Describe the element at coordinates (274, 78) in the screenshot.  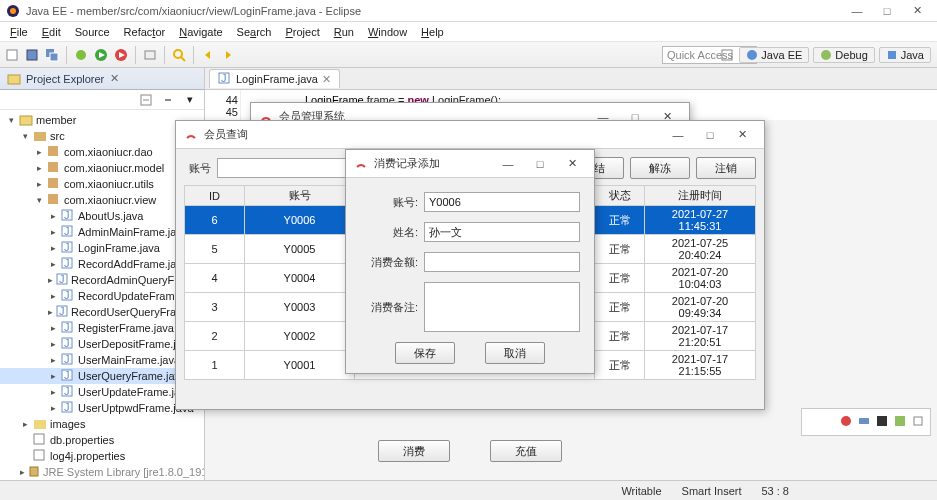
I see `editor-tab-loginframe: J LoginFrame.java ✕` at that location.